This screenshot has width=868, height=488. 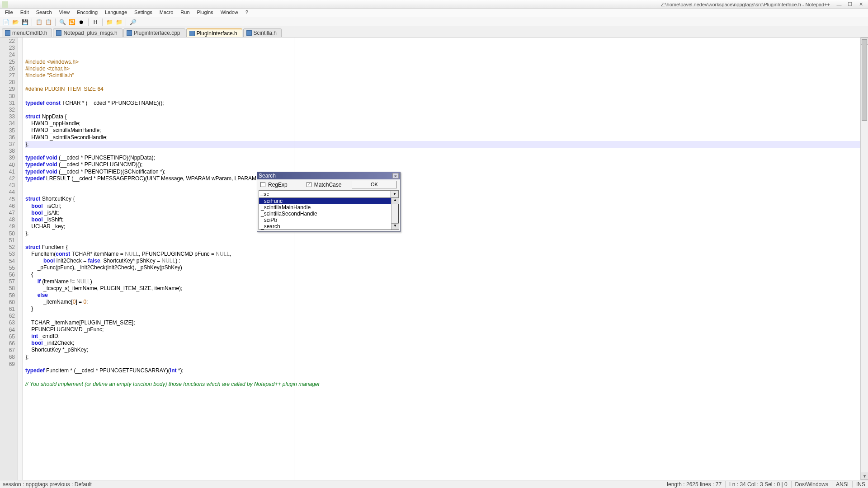 What do you see at coordinates (166, 13) in the screenshot?
I see `menu-macro: Macro` at bounding box center [166, 13].